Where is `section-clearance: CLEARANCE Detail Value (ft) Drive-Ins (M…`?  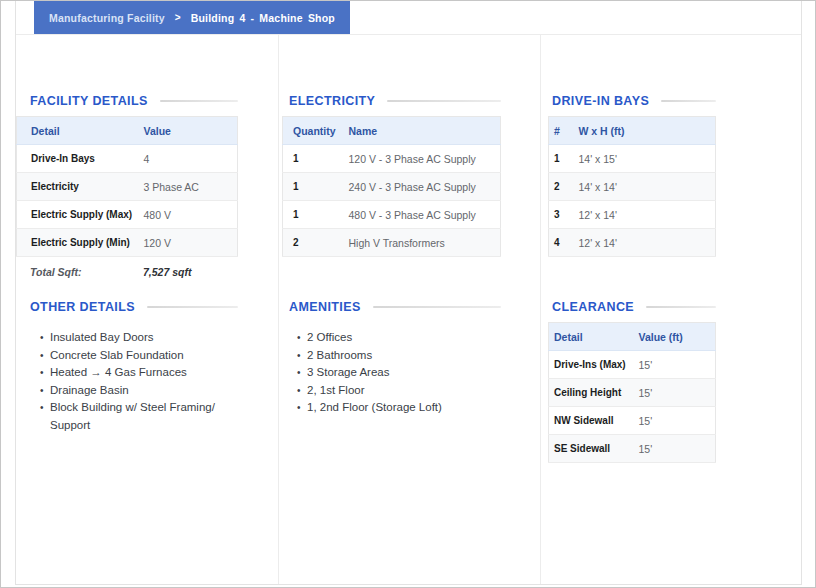
section-clearance: CLEARANCE Detail Value (ft) Drive-Ins (M… is located at coordinates (632, 382).